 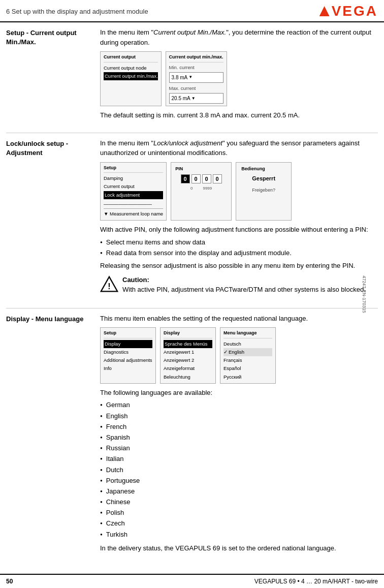 I want to click on lang-d3-russian: Русский, so click(x=248, y=377).